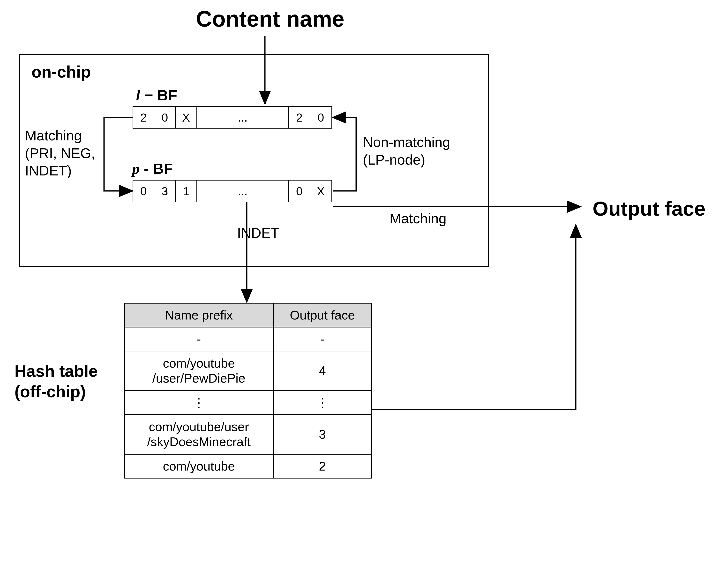 The image size is (720, 588). What do you see at coordinates (243, 117) in the screenshot?
I see `l-bf-ellipsis: ...` at bounding box center [243, 117].